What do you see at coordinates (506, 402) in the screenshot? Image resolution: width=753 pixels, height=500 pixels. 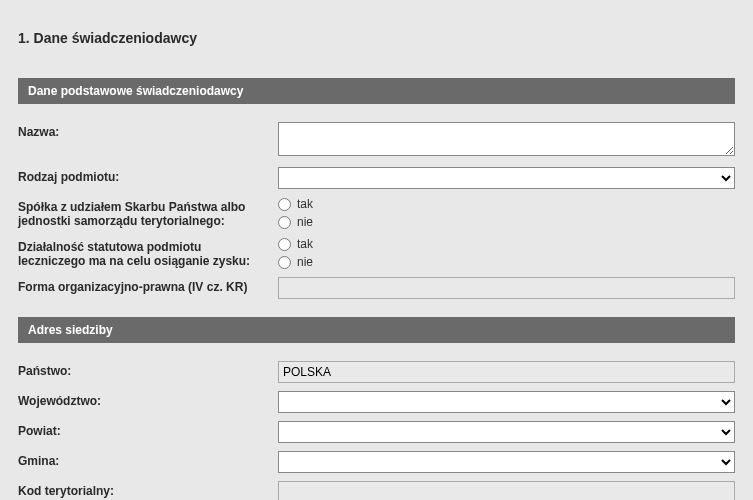 I see `select-wojewodztwo` at bounding box center [506, 402].